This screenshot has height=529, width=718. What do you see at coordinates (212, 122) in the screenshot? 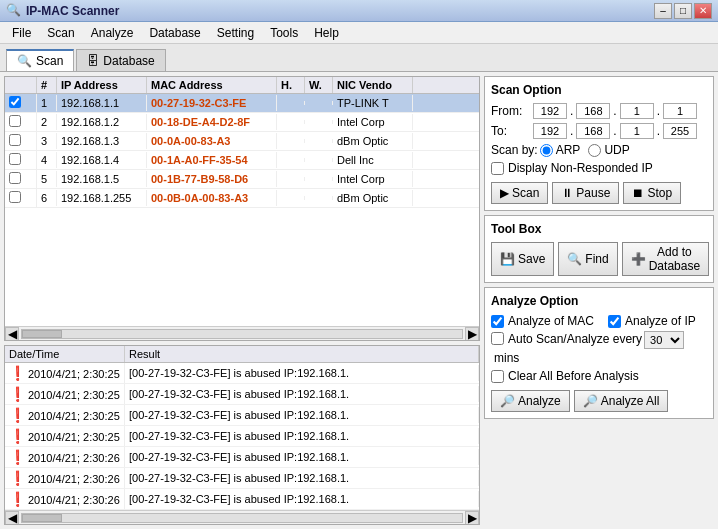
I see `row-mac: 00-18-DE-A4-D2-8F` at bounding box center [212, 122].